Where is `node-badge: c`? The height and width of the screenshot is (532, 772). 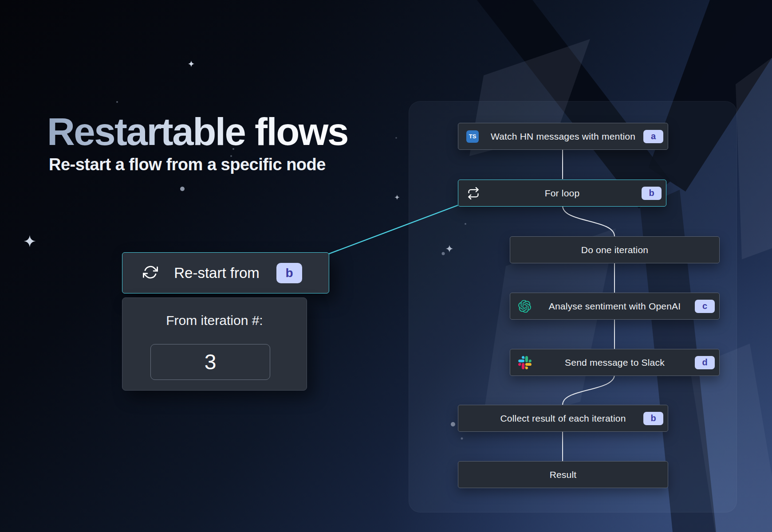
node-badge: c is located at coordinates (705, 306).